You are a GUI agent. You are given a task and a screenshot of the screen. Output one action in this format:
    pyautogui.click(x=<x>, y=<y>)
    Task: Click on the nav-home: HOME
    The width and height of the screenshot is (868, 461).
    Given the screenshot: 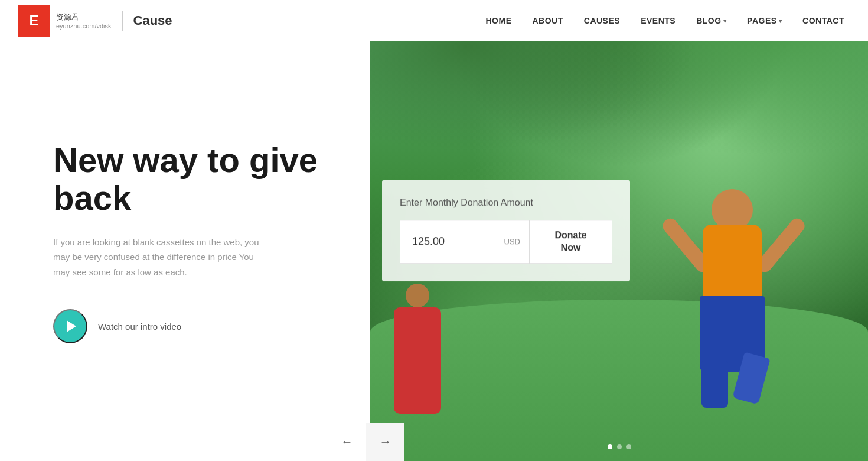 What is the action you would take?
    pyautogui.click(x=499, y=21)
    